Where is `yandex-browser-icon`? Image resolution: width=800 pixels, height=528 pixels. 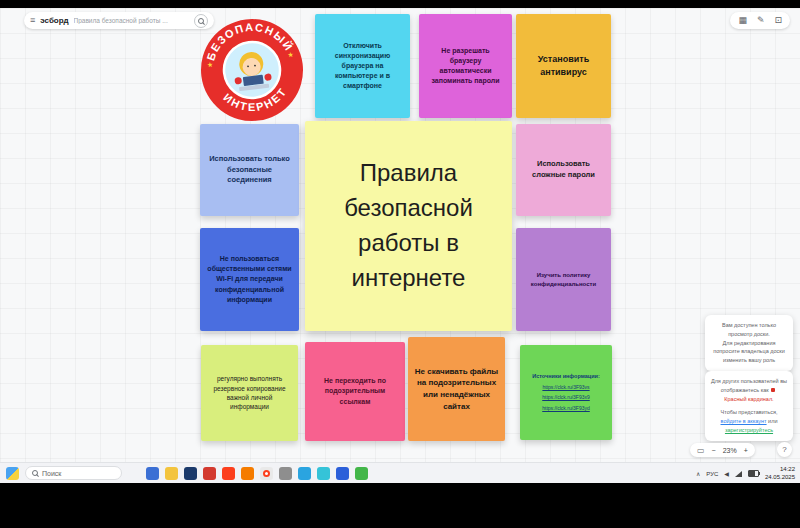
yandex-browser-icon is located at coordinates (266, 474).